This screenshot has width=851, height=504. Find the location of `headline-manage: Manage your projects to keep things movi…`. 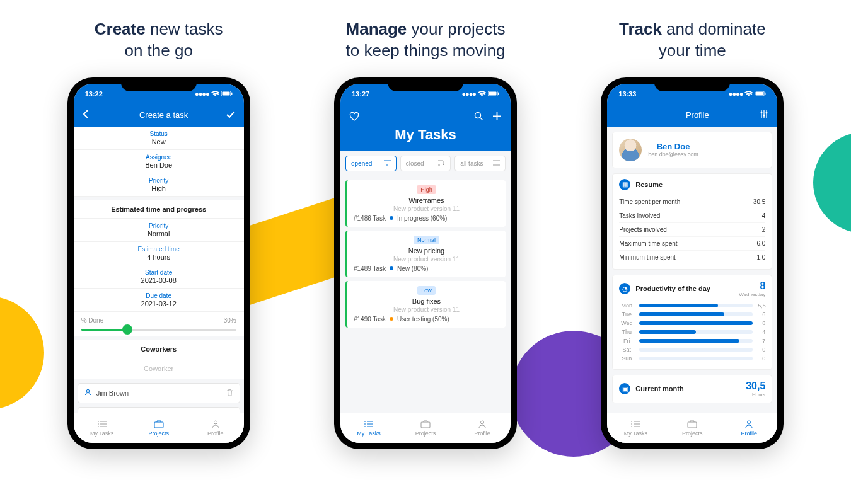

headline-manage: Manage your projects to keep things movi… is located at coordinates (426, 40).